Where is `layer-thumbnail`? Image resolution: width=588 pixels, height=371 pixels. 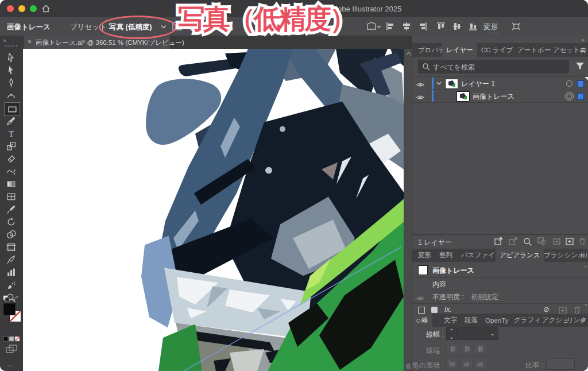
layer-thumbnail is located at coordinates (451, 84).